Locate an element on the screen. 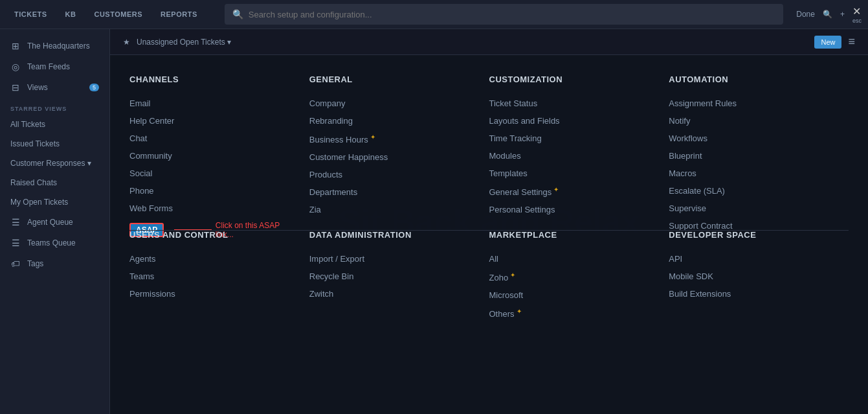 The width and height of the screenshot is (868, 414). menu-item-supervise: Supervise is located at coordinates (752, 209).